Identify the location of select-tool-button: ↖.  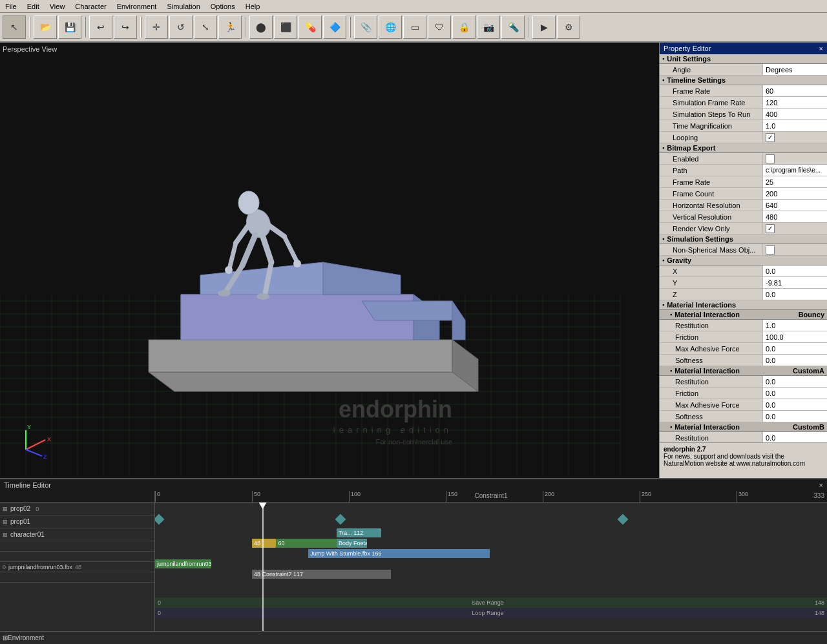
(14, 27).